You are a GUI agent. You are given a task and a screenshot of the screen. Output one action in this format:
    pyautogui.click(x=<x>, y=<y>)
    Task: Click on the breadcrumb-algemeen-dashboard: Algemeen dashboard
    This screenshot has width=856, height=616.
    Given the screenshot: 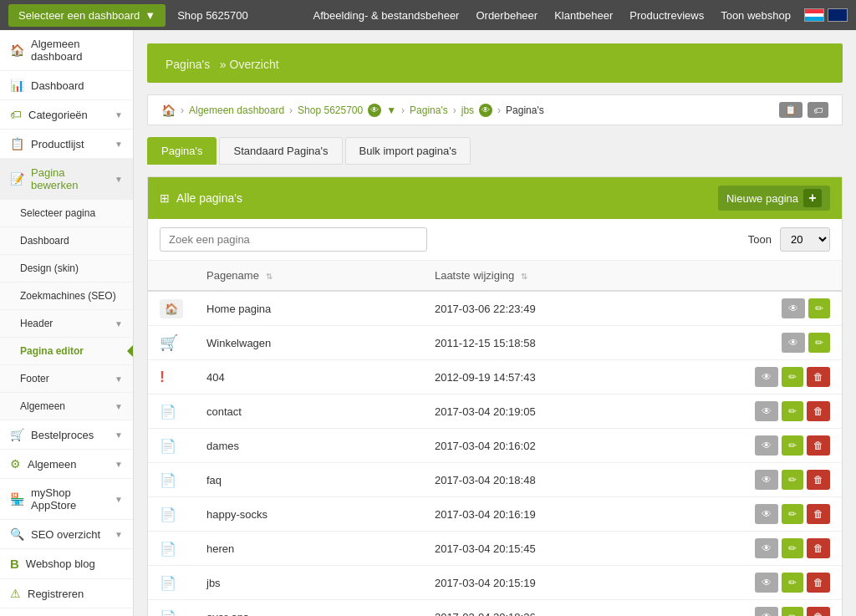 What is the action you would take?
    pyautogui.click(x=237, y=110)
    